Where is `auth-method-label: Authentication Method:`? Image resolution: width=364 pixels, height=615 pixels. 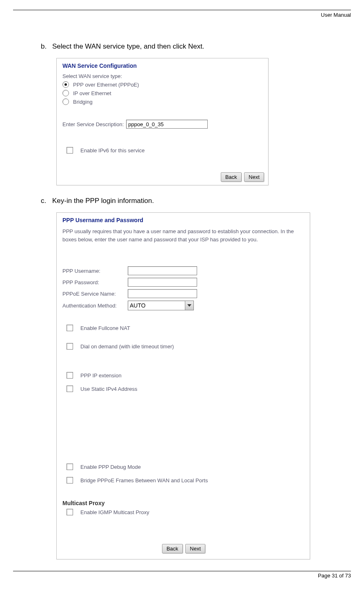
auth-method-label: Authentication Method: is located at coordinates (95, 305).